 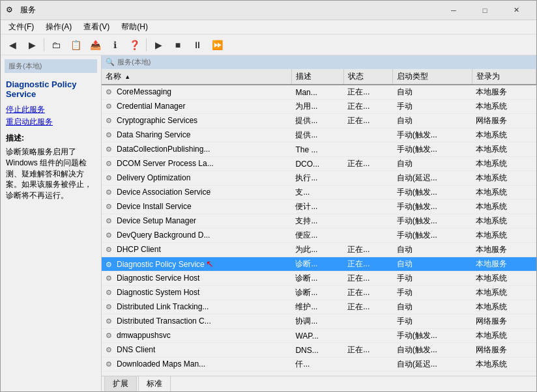 I want to click on play-button: ▶, so click(x=158, y=45).